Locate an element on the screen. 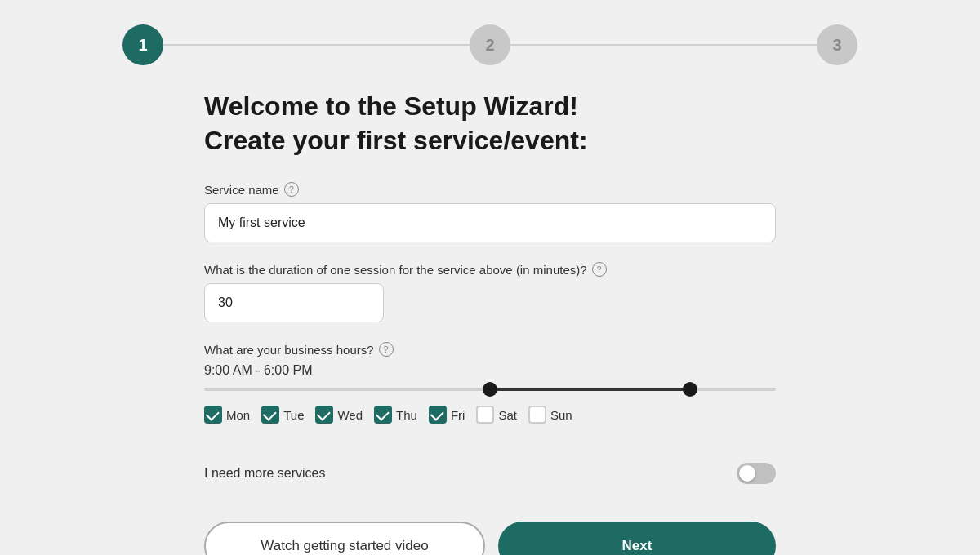  business-hours-help-icon: ? is located at coordinates (386, 349).